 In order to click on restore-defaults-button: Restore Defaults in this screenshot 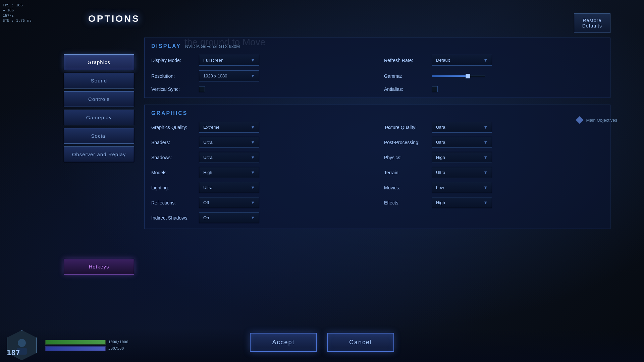, I will do `click(592, 23)`.